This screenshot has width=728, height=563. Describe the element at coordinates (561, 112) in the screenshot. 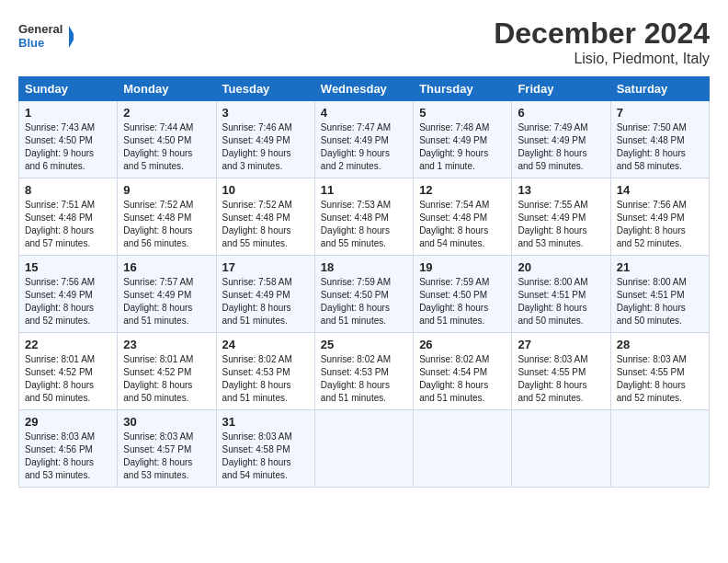

I see `day-number: 6` at that location.